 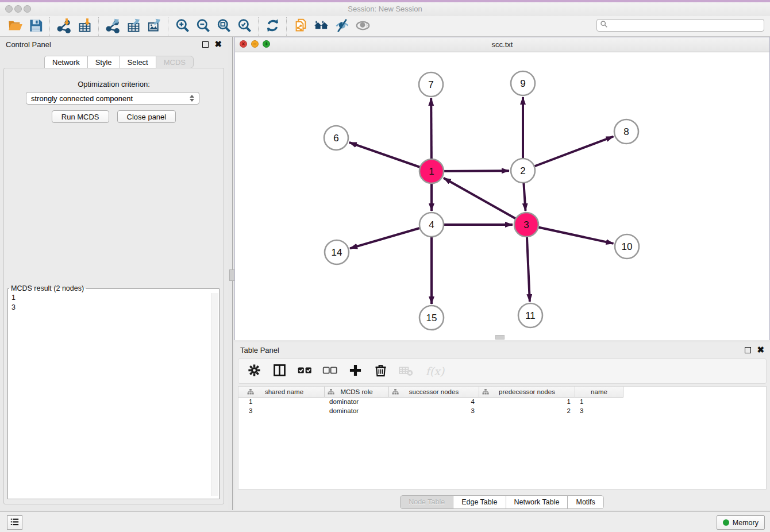 I want to click on table-panel-tabs: Node TableEdge TableNetwork TableMotifs, so click(x=502, y=502).